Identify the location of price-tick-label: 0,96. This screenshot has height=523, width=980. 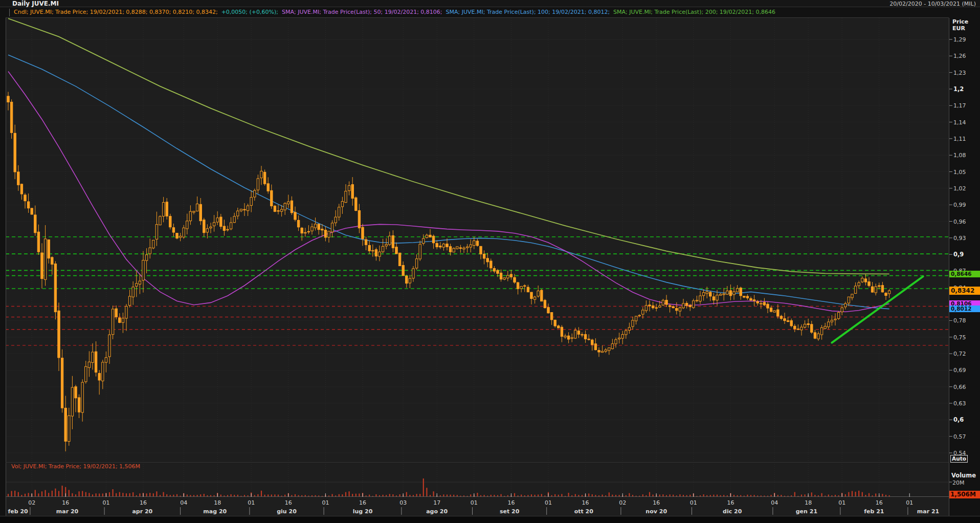
(960, 222).